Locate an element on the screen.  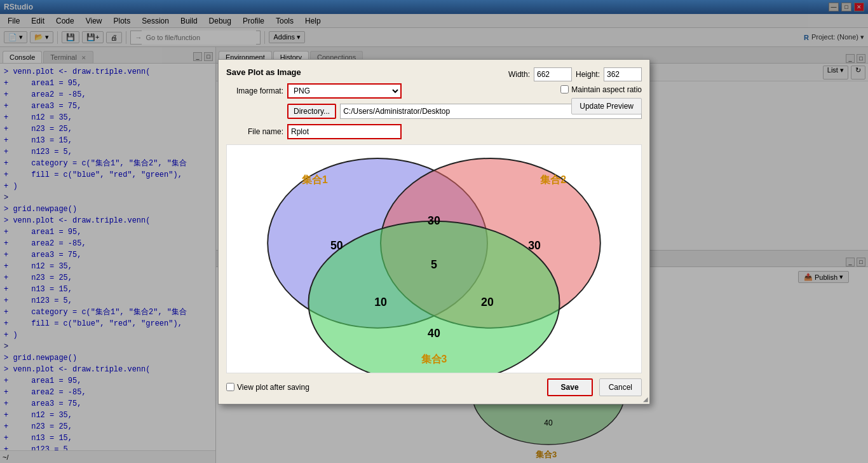
aspect-label: Maintain aspect ratio is located at coordinates (606, 90).